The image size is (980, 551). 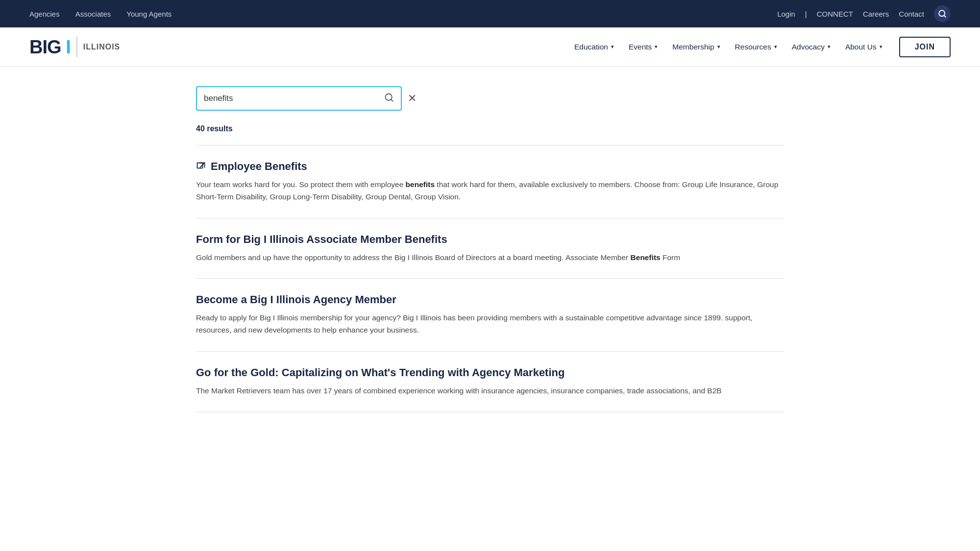 What do you see at coordinates (490, 248) in the screenshot?
I see `result-item: Form for Big I Illinois Associate Member…` at bounding box center [490, 248].